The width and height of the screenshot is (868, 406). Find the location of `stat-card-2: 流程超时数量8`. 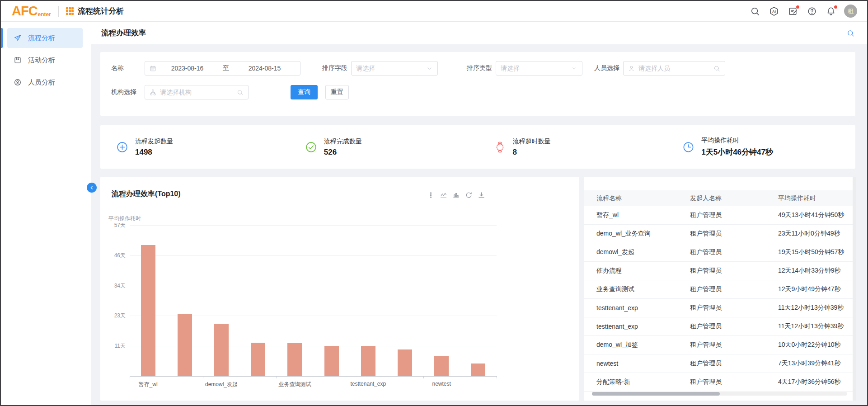

stat-card-2: 流程超时数量8 is located at coordinates (572, 147).